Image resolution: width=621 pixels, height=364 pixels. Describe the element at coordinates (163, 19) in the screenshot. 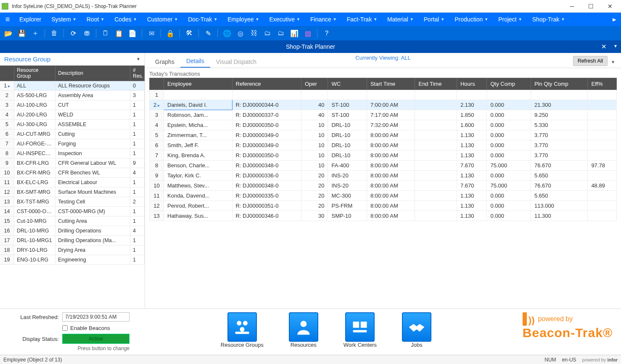

I see `menu-customer: Customer▼` at that location.